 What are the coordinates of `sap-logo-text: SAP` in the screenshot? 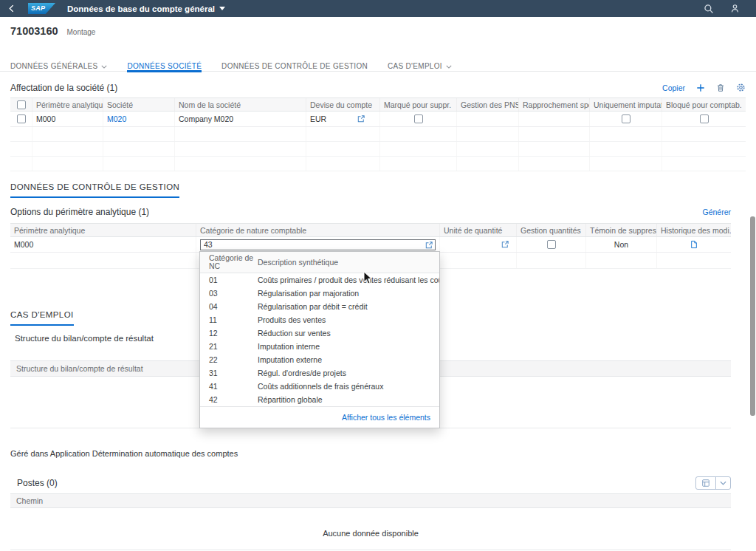 It's located at (38, 8).